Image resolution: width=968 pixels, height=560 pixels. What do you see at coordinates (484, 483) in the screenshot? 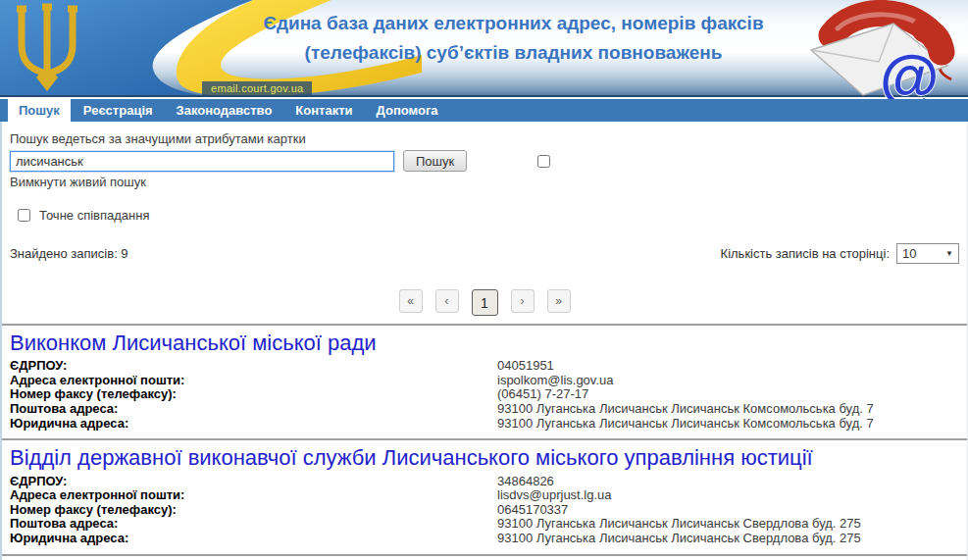
I see `record-field-row: ЄДРПОУ: 34864826` at bounding box center [484, 483].